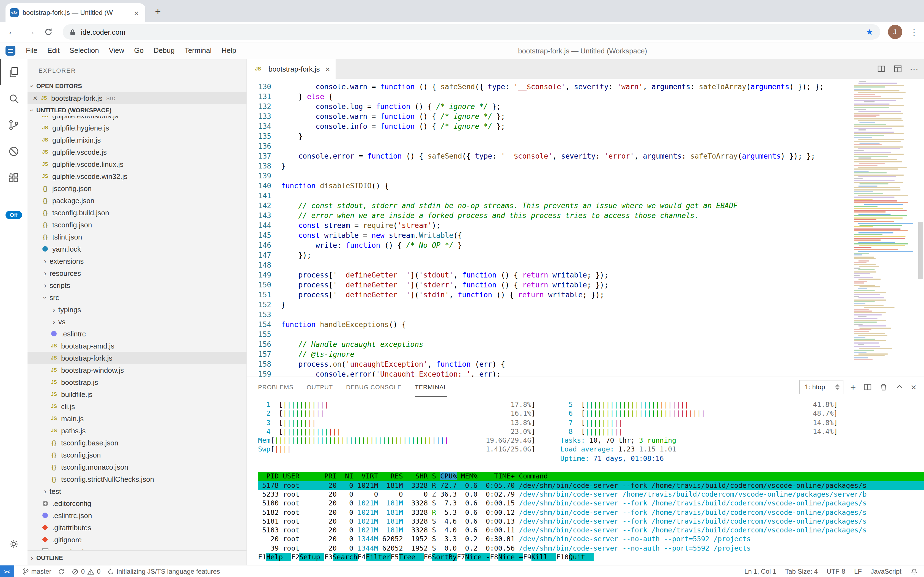 The height and width of the screenshot is (577, 924). I want to click on tree-item: JSbuildfile.js, so click(137, 394).